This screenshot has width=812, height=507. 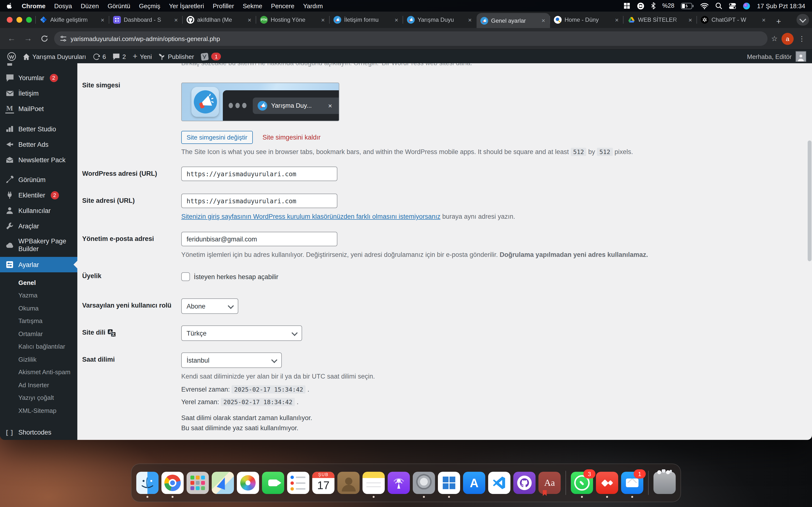 What do you see at coordinates (587, 20) in the screenshot?
I see `tab-home: Home - Düny ×` at bounding box center [587, 20].